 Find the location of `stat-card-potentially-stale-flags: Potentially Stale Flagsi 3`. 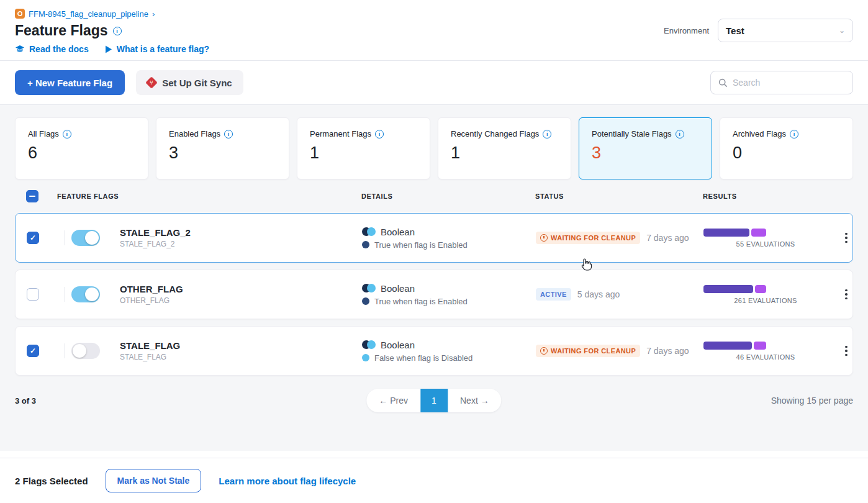

stat-card-potentially-stale-flags: Potentially Stale Flagsi 3 is located at coordinates (646, 148).